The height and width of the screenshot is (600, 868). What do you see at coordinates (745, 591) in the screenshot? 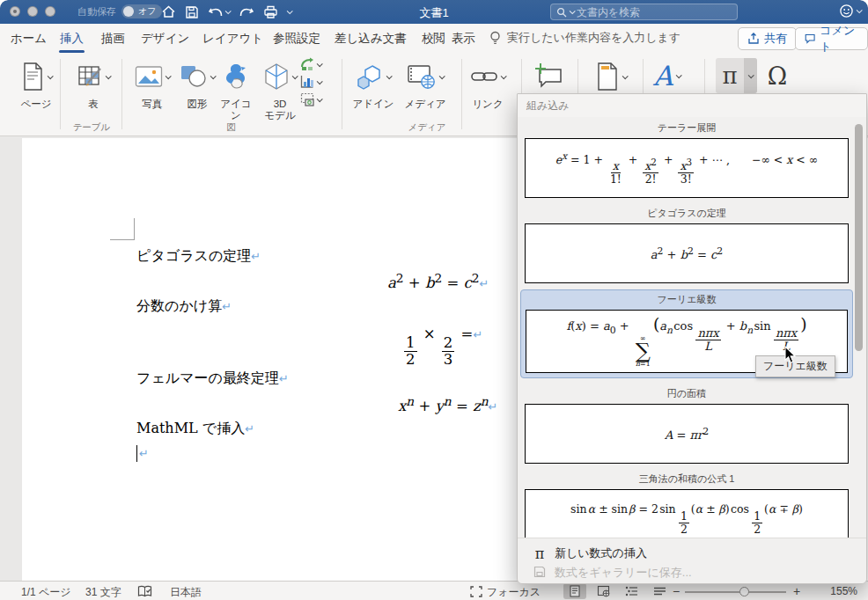
I see `zoom-slider-thumb` at bounding box center [745, 591].